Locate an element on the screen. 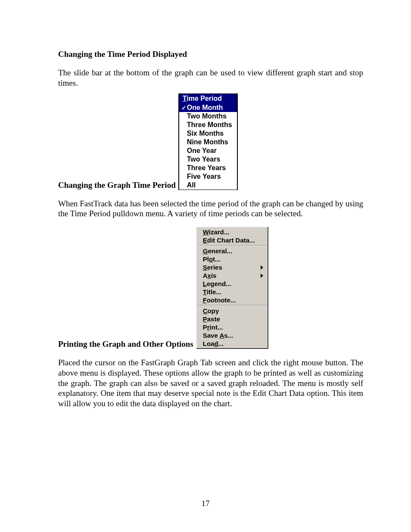  context-menu-item-label: Save As... is located at coordinates (218, 335).